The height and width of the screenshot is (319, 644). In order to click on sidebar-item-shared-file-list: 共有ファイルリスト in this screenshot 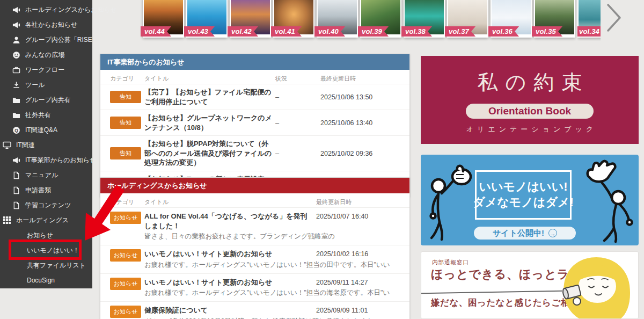, I will do `click(46, 265)`.